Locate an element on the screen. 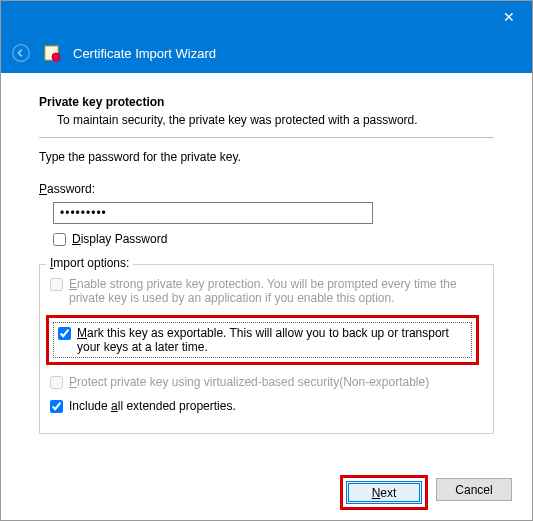  titlebar: ✕ is located at coordinates (266, 17).